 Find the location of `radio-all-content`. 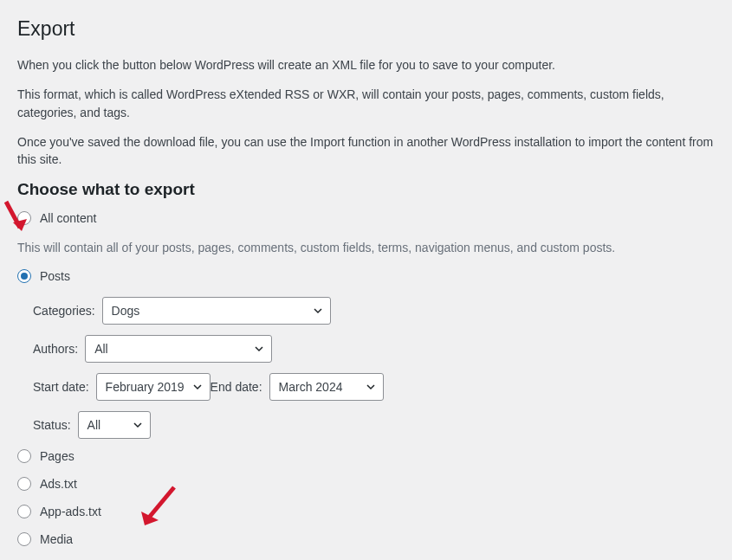

radio-all-content is located at coordinates (24, 218).